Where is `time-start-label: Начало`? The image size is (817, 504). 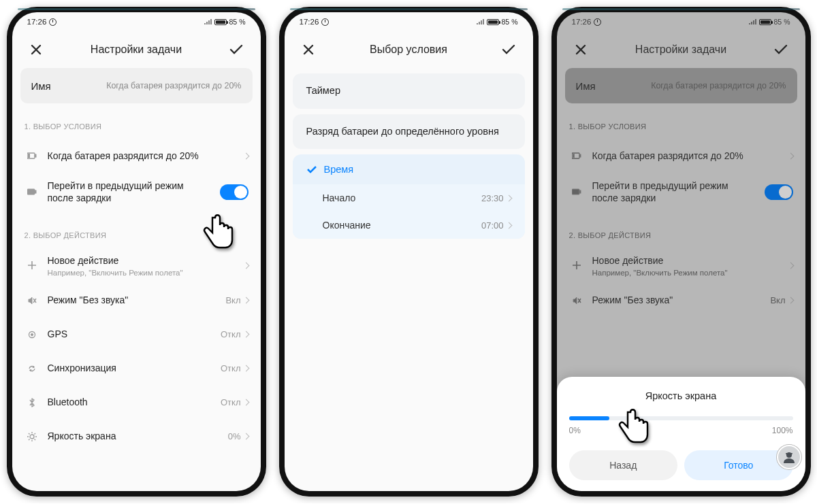 time-start-label: Начало is located at coordinates (339, 198).